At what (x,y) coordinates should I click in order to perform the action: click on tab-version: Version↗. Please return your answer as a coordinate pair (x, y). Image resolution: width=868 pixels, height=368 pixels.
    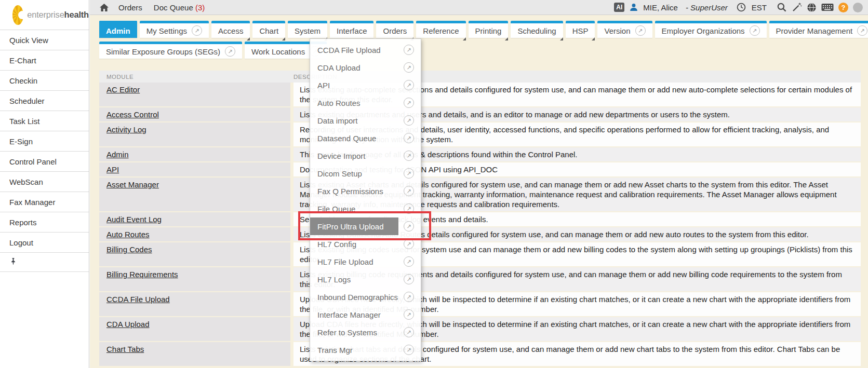
    Looking at the image, I should click on (624, 29).